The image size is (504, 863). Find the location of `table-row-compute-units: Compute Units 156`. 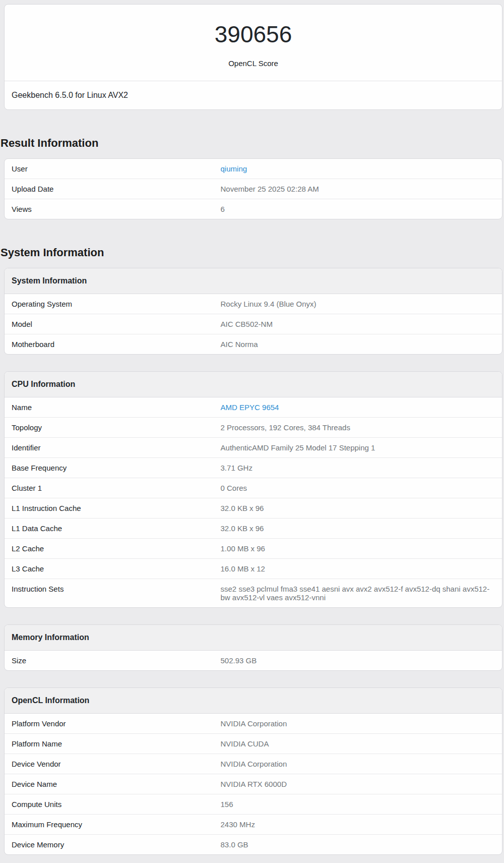

table-row-compute-units: Compute Units 156 is located at coordinates (253, 804).